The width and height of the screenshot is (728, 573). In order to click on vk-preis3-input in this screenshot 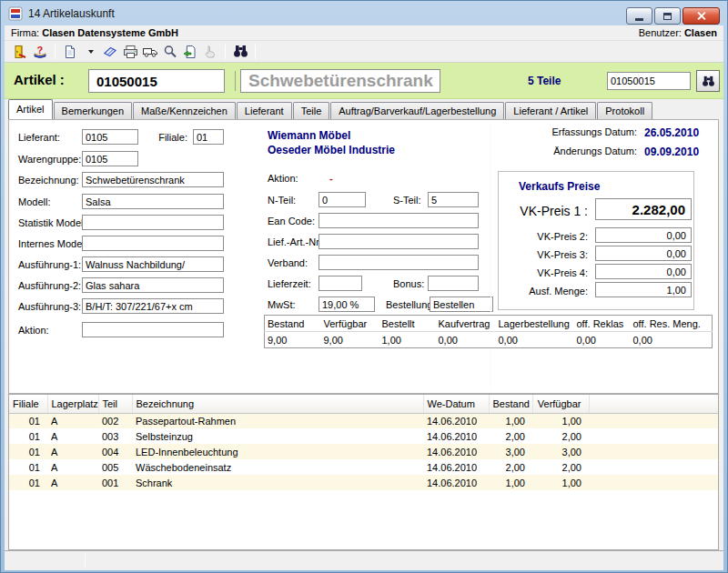, I will do `click(643, 253)`.